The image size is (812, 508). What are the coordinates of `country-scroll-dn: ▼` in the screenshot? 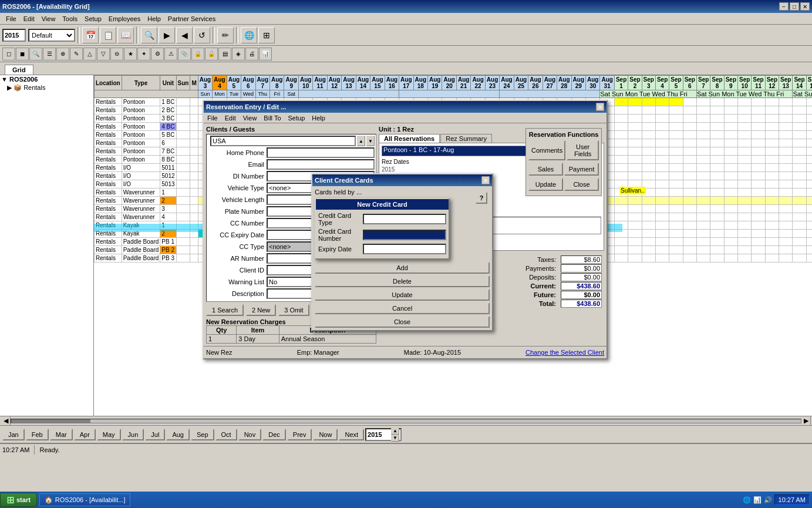 It's located at (370, 141).